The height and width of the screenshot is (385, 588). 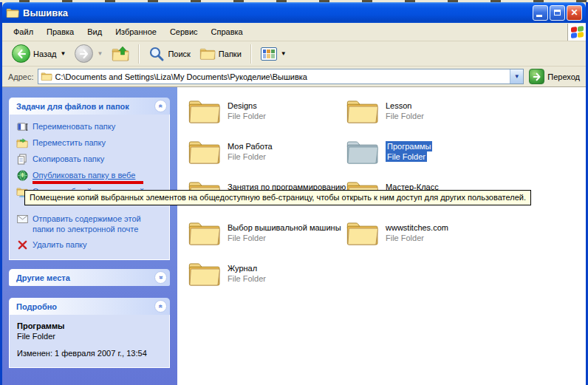 I want to click on folder-name: Программы, so click(x=409, y=146).